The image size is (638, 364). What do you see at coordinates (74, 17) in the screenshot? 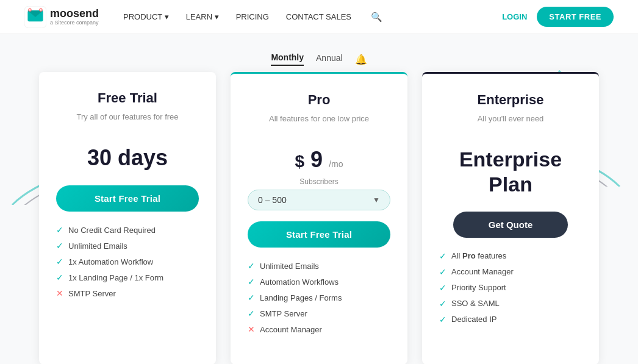
I see `logo-text: moosend a Sitecore company` at bounding box center [74, 17].